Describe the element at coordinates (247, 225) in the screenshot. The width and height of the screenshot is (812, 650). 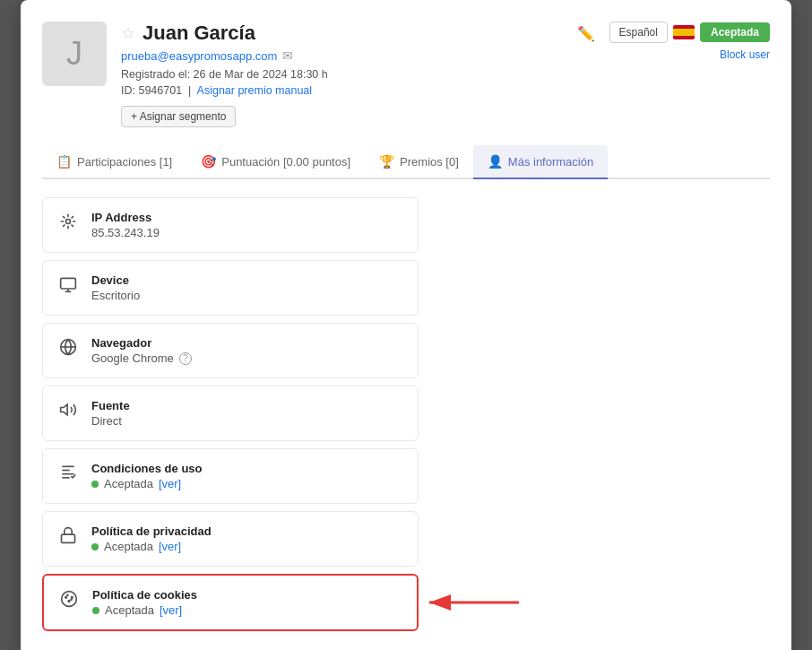
I see `ip-content: IP Address 85.53.243.19` at that location.